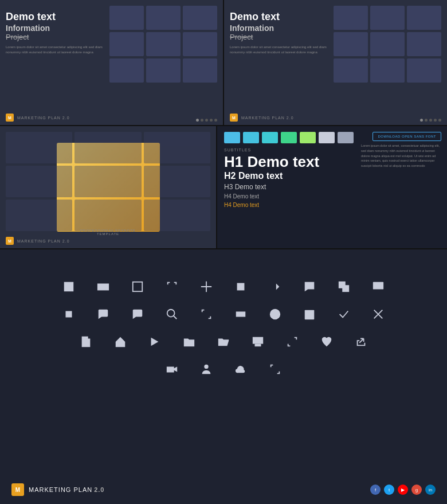 The image size is (447, 504). I want to click on slide2-subtitle: Information, so click(336, 28).